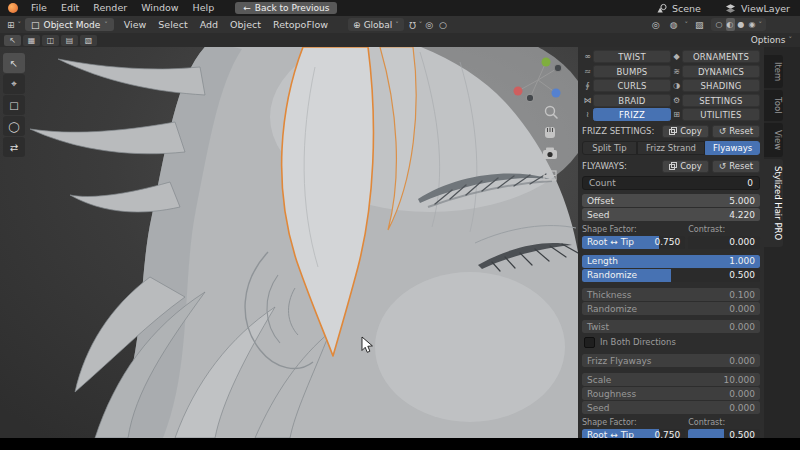 This screenshot has height=450, width=800. Describe the element at coordinates (674, 25) in the screenshot. I see `overlays-toggle-icon: ◍` at that location.